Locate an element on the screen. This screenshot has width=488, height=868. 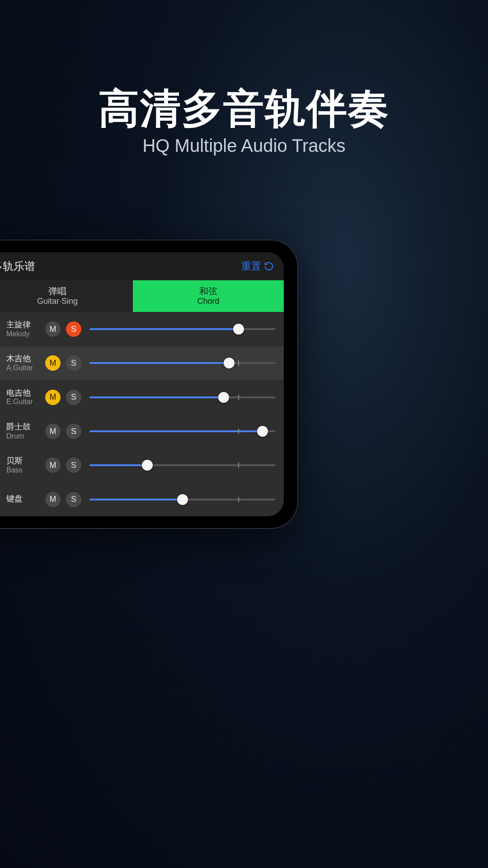
mode-tabs: 弹唱 Guitar·Sing 和弦 Chord is located at coordinates (142, 296).